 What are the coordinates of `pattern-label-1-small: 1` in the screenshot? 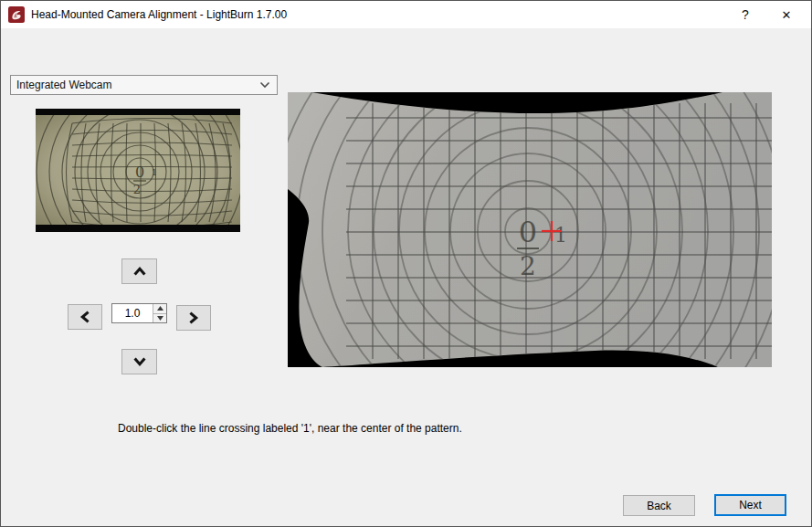 It's located at (154, 172).